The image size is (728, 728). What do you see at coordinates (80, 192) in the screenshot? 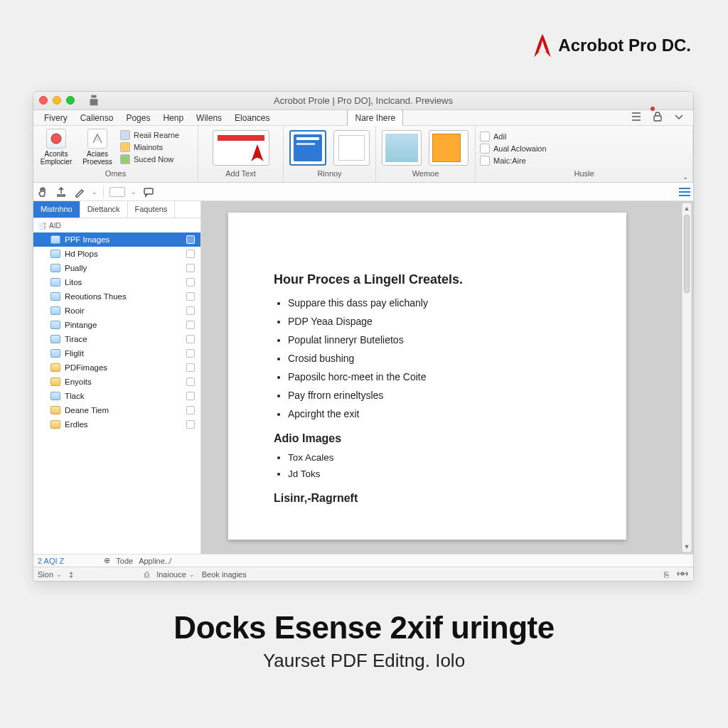
I see `pen-icon` at bounding box center [80, 192].